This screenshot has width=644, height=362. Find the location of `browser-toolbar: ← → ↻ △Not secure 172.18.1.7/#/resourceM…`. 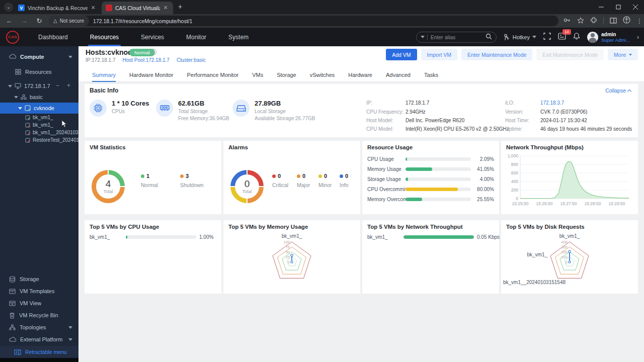

browser-toolbar: ← → ↻ △Not secure 172.18.1.7/#/resourceM… is located at coordinates (322, 21).